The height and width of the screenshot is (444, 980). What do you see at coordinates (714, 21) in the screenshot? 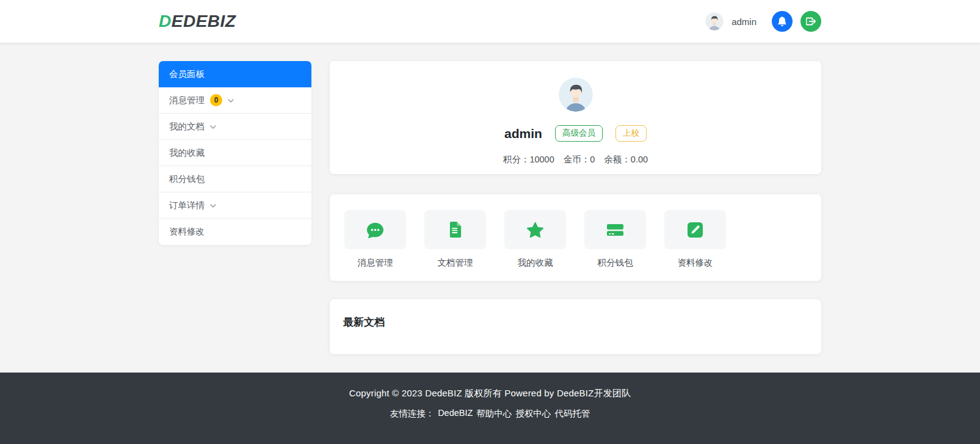
I see `user-avatar` at bounding box center [714, 21].